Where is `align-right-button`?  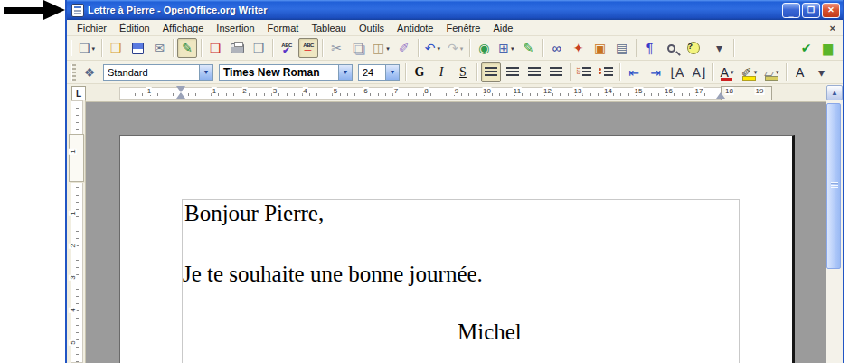 align-right-button is located at coordinates (534, 72).